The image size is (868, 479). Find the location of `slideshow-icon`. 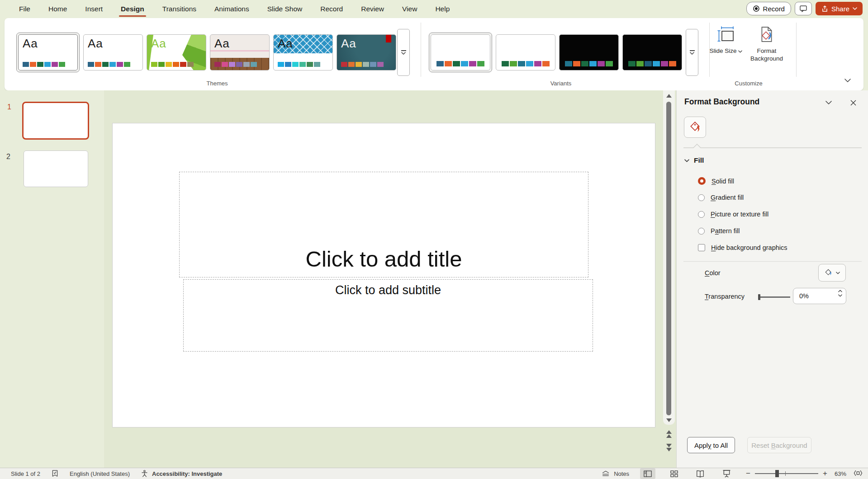

slideshow-icon is located at coordinates (726, 474).